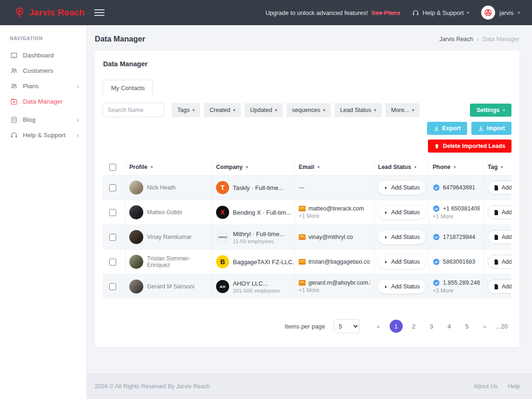  Describe the element at coordinates (441, 13) in the screenshot. I see `help-support-menu: Help & Support ▾` at that location.